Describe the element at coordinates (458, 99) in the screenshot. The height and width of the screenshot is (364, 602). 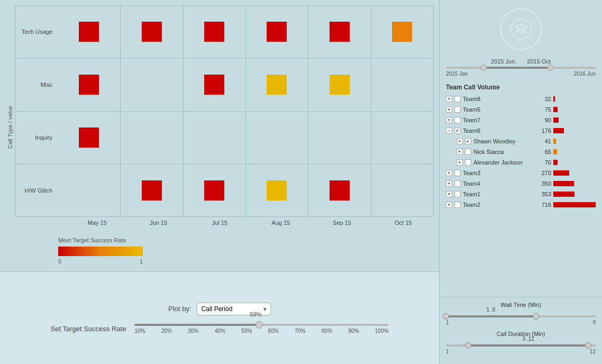
I see `checkbox-team8` at that location.